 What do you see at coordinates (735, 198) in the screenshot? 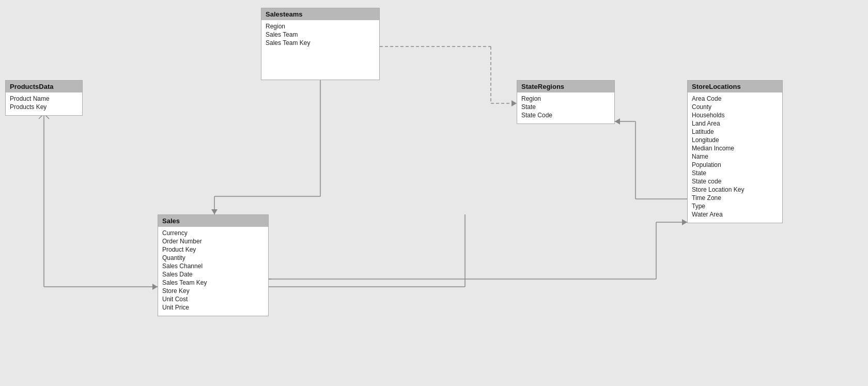
I see `field-time-zone: Time Zone` at bounding box center [735, 198].